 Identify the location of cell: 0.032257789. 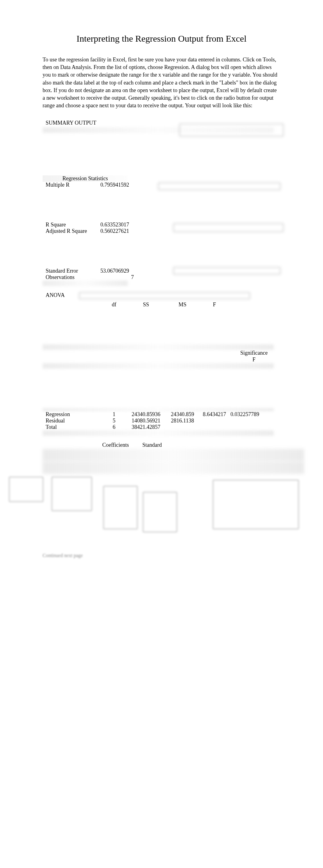
(245, 414).